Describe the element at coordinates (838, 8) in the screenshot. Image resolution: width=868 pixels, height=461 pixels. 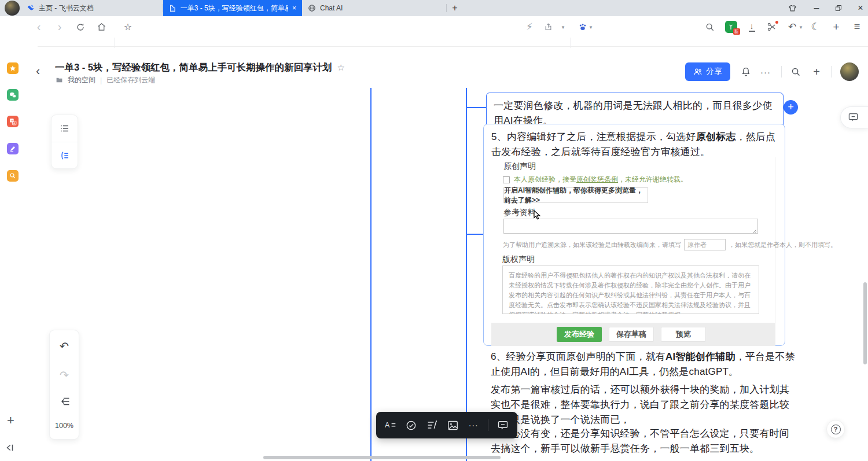
I see `restore-button` at that location.